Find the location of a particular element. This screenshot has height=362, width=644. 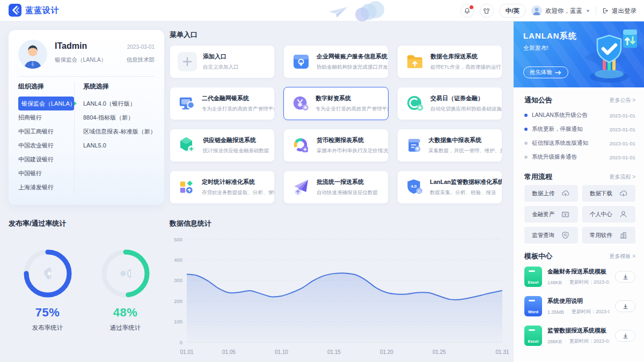

shirt-icon is located at coordinates (486, 11).